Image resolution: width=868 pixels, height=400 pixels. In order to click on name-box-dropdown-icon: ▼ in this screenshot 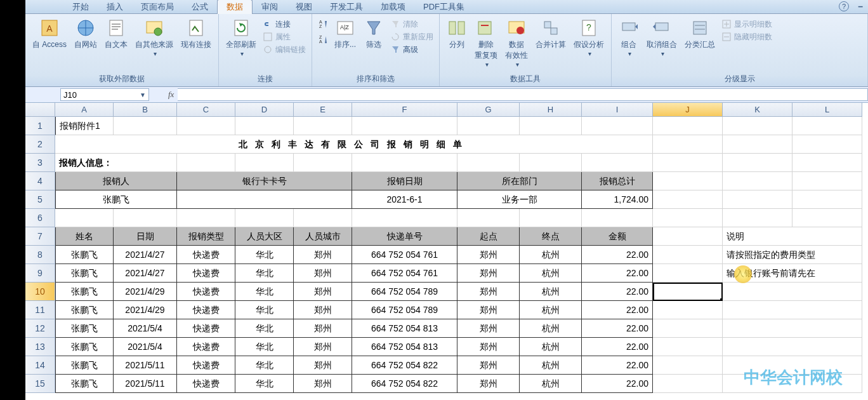, I will do `click(143, 95)`.